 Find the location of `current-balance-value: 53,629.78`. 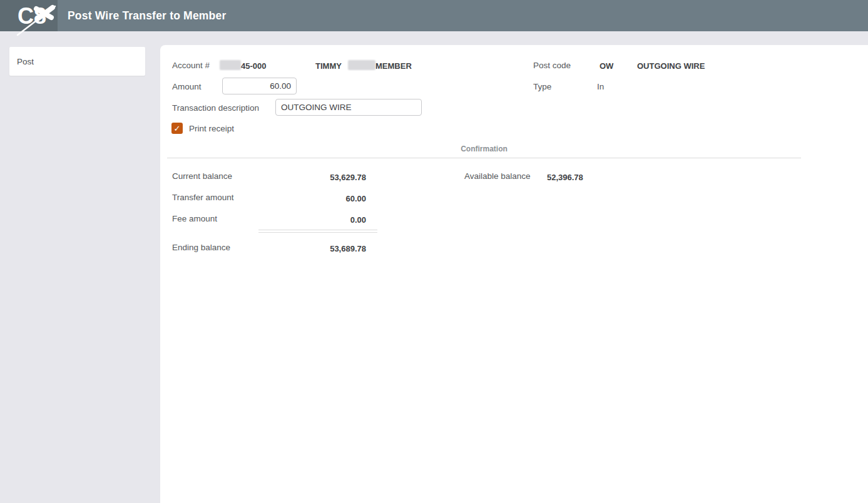

current-balance-value: 53,629.78 is located at coordinates (312, 178).